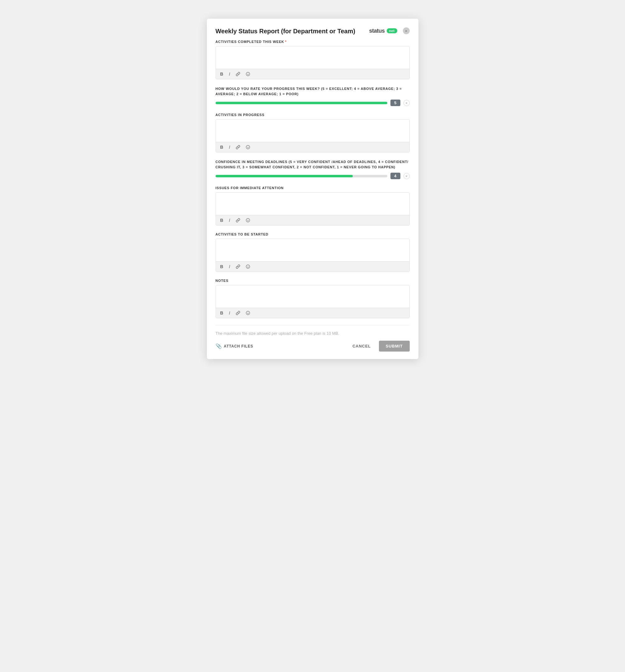 This screenshot has height=672, width=625. What do you see at coordinates (313, 96) in the screenshot?
I see `progress-rating-section: HOW WOULD YOU RATE YOUR PROGRESS THIS WE…` at bounding box center [313, 96].